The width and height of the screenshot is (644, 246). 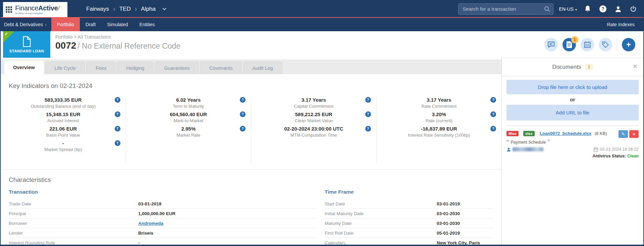 What do you see at coordinates (73, 213) in the screenshot?
I see `field-label: Principal` at bounding box center [73, 213].